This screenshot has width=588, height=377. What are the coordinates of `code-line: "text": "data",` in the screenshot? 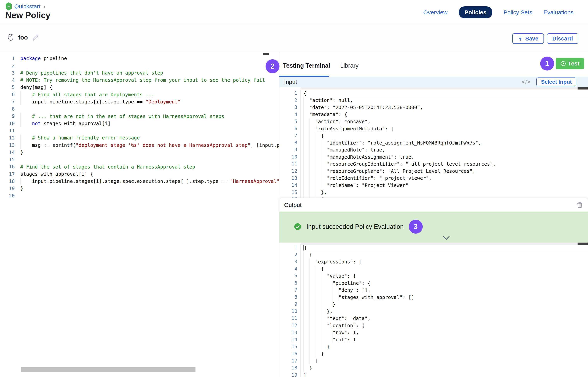 It's located at (446, 318).